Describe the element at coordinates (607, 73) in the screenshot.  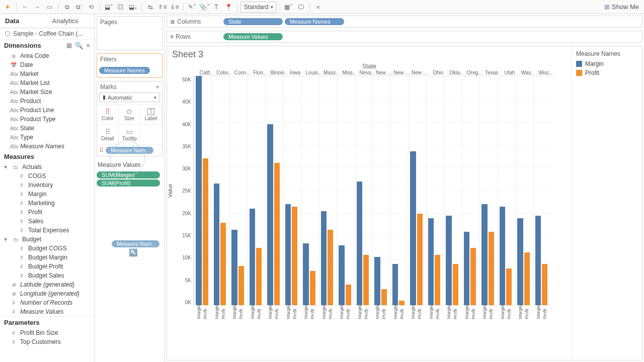
I see `legend-item-profit: Profit` at that location.